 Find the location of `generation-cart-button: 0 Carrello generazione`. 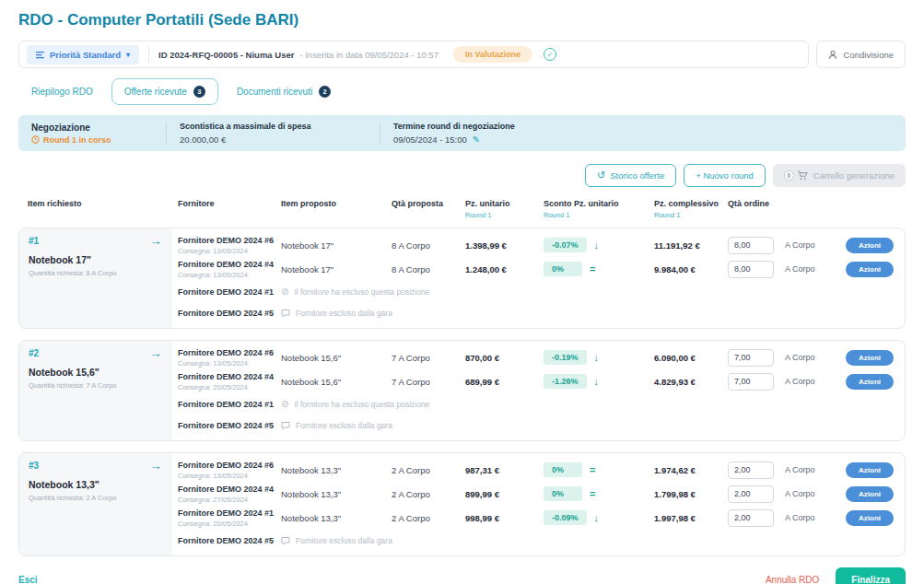

generation-cart-button: 0 Carrello generazione is located at coordinates (839, 175).